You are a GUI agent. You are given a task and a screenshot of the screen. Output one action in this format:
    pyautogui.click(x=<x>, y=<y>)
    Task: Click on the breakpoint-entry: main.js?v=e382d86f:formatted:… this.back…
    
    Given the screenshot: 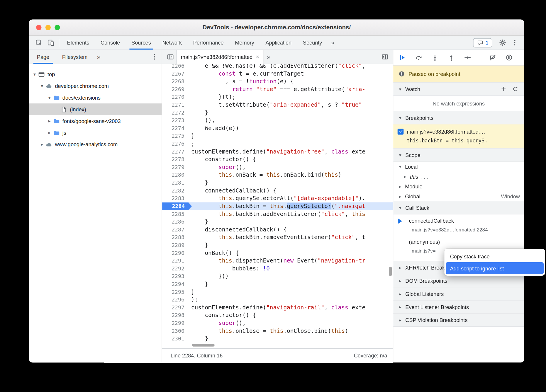 What is the action you would take?
    pyautogui.click(x=459, y=136)
    